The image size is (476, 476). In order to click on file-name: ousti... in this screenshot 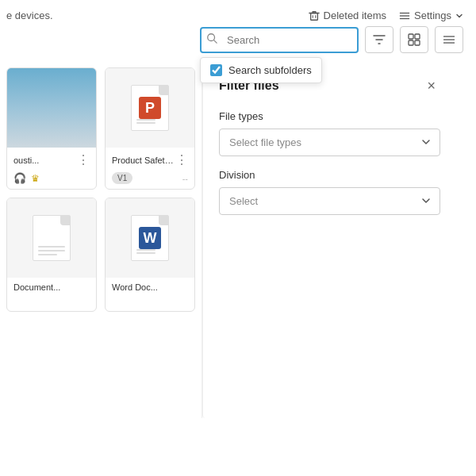, I will do `click(26, 160)`.